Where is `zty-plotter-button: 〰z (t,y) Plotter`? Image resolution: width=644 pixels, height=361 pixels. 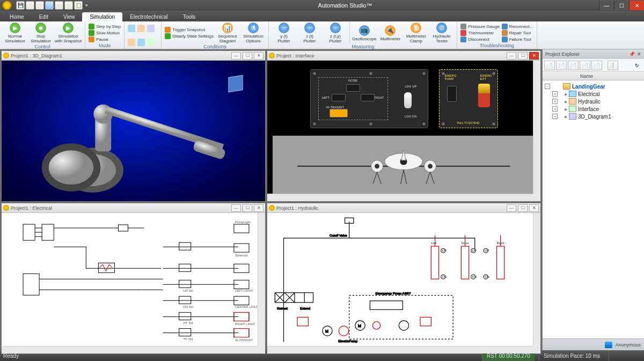 zty-plotter-button: 〰z (t,y) Plotter is located at coordinates (335, 33).